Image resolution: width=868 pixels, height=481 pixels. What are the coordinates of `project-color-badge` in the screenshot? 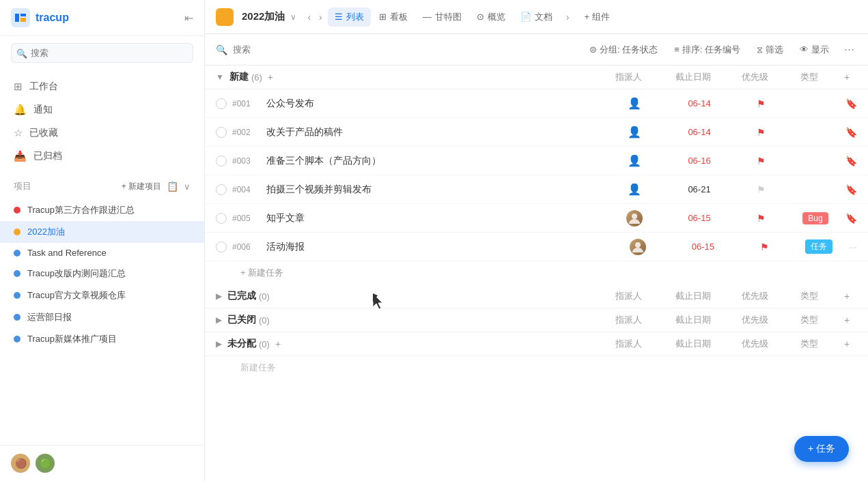 It's located at (225, 17).